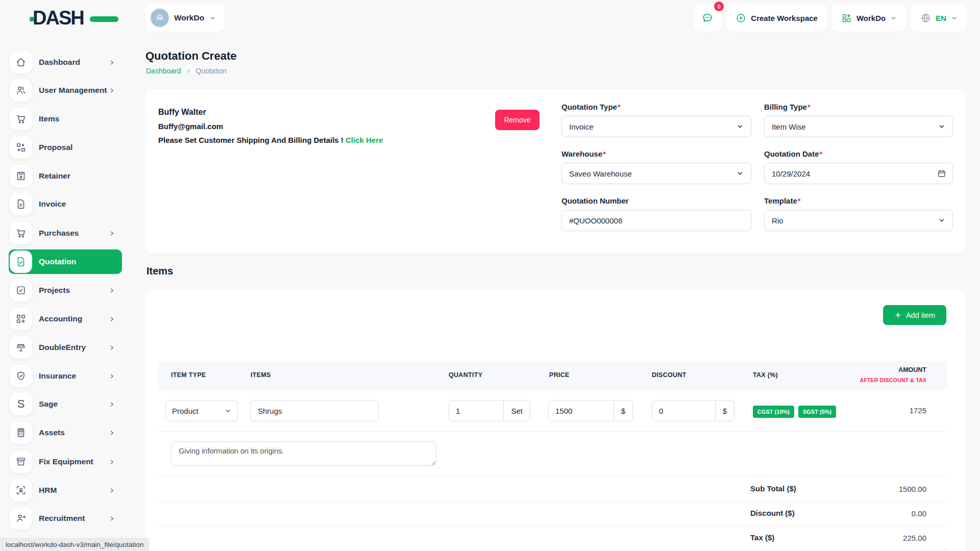 The image size is (980, 551). Describe the element at coordinates (669, 375) in the screenshot. I see `col-discount: DISCOUNT` at that location.